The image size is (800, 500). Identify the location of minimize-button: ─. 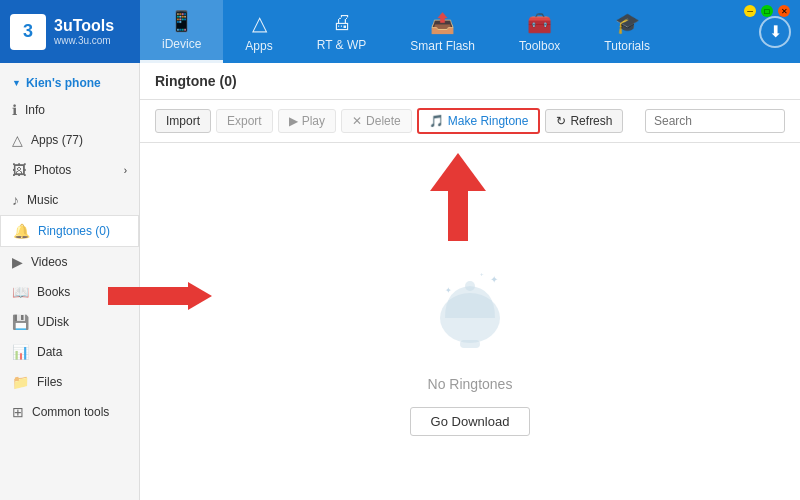
(750, 11).